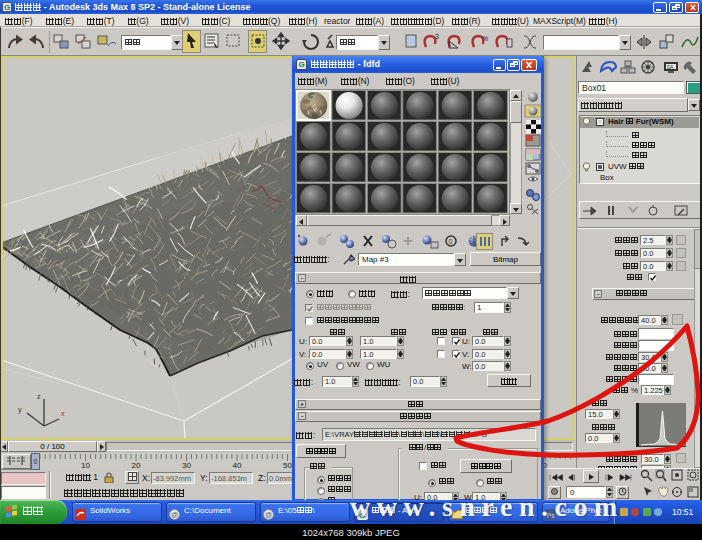  What do you see at coordinates (39, 396) in the screenshot?
I see `svg-text: z` at bounding box center [39, 396].